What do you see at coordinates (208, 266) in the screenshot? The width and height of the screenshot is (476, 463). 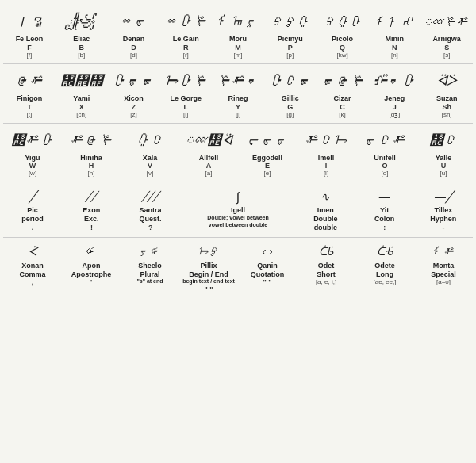 I see `name-pillix: Pillix` at bounding box center [208, 266].